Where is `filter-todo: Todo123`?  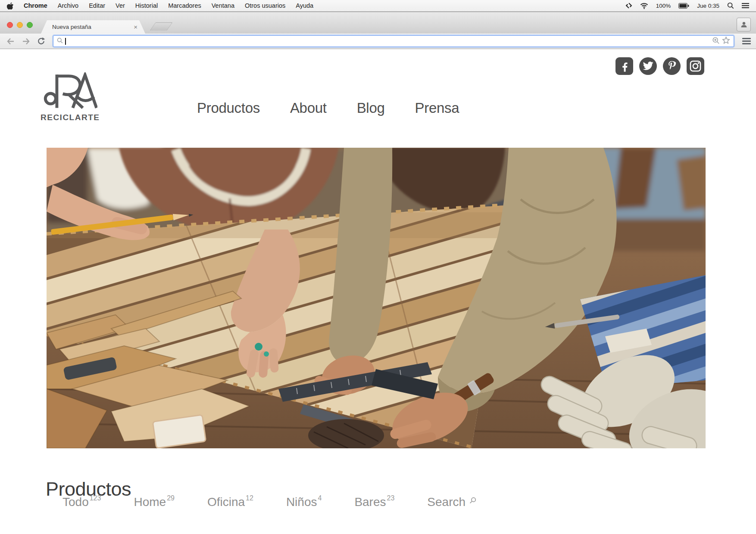 filter-todo: Todo123 is located at coordinates (82, 502).